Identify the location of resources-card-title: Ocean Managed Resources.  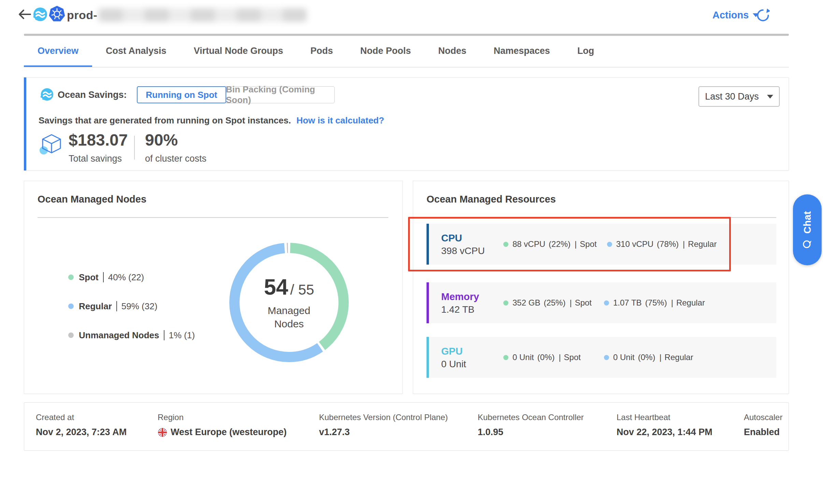
(491, 199).